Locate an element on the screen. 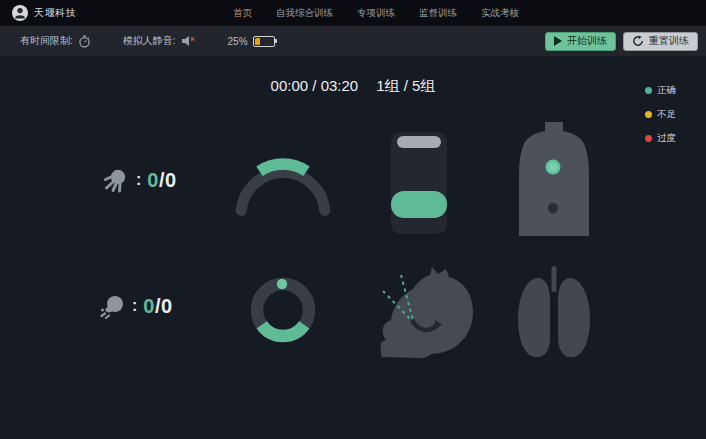 This screenshot has width=706, height=439. reset-button-label: 重置训练 is located at coordinates (669, 41).